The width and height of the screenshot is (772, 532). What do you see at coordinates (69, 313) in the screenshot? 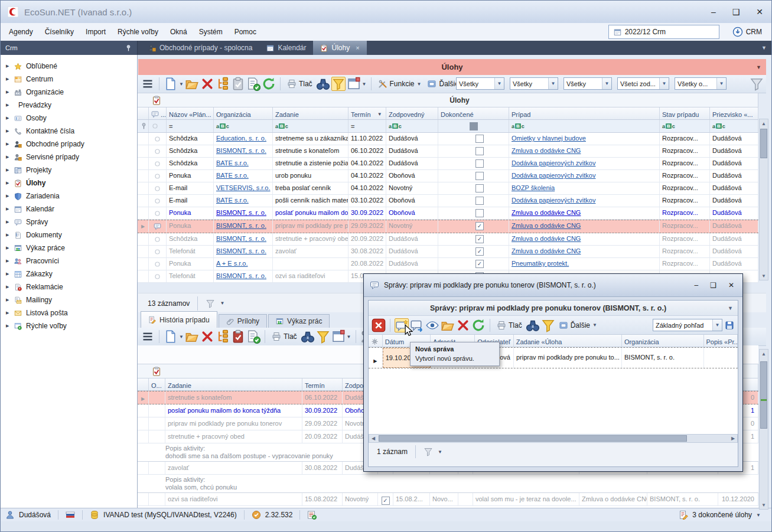
I see `sidebar-item-listov-po-ta: ▶Listová pošta` at bounding box center [69, 313].